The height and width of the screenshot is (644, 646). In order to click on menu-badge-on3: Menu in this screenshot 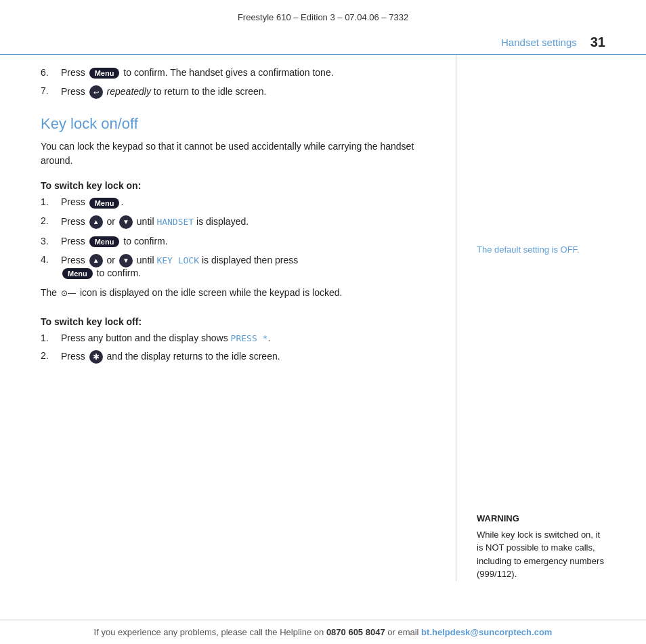, I will do `click(104, 242)`.